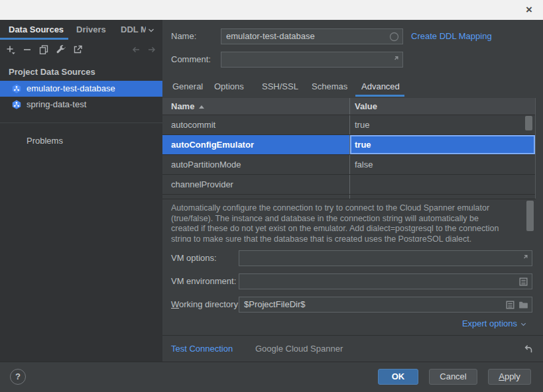 Image resolution: width=543 pixels, height=392 pixels. What do you see at coordinates (443, 184) in the screenshot?
I see `property-value` at bounding box center [443, 184].